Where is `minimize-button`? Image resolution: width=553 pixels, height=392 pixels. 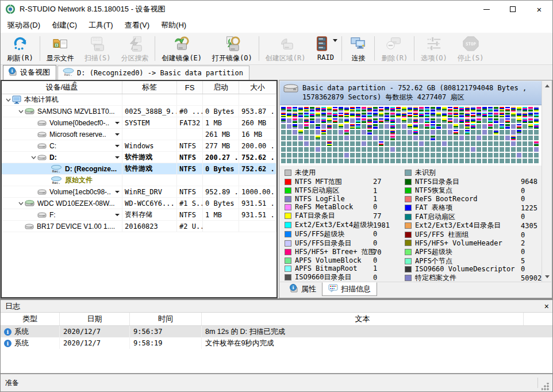 minimize-button is located at coordinates (486, 9).